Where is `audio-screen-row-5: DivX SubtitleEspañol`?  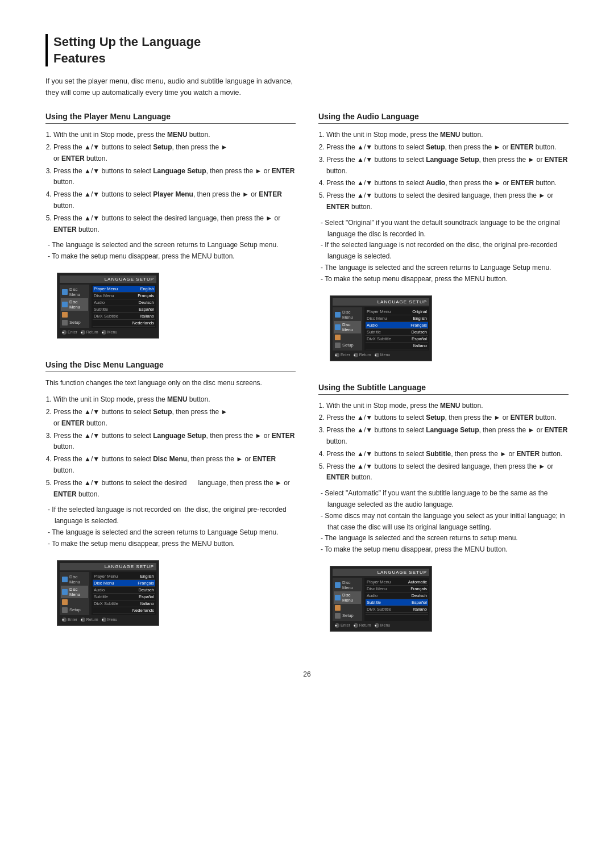 audio-screen-row-5: DivX SubtitleEspañol is located at coordinates (397, 339).